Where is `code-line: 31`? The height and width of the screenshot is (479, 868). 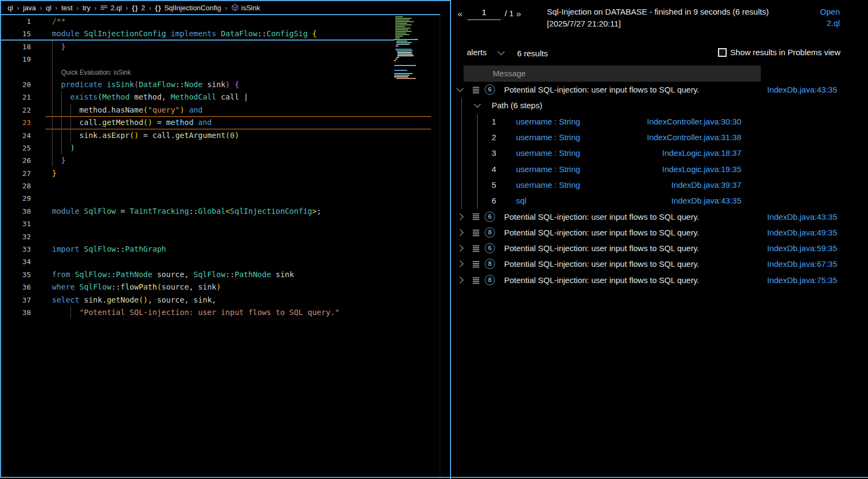
code-line: 31 is located at coordinates (220, 224).